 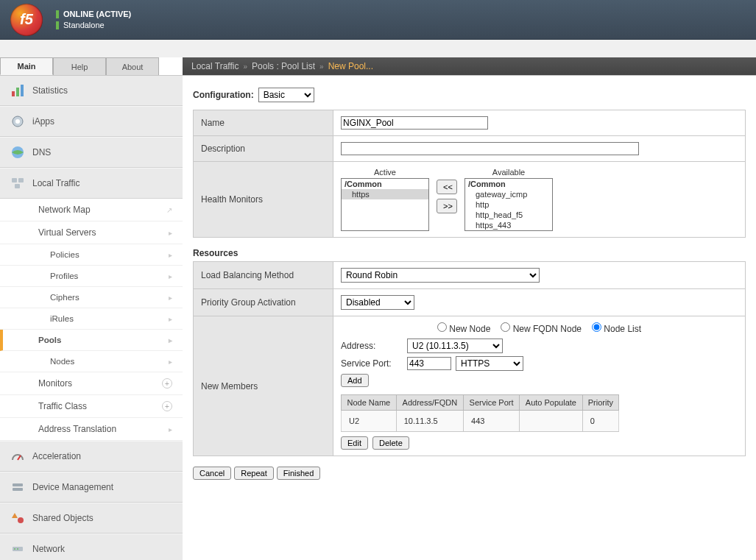 I want to click on configuration-select: Basic, so click(x=286, y=95).